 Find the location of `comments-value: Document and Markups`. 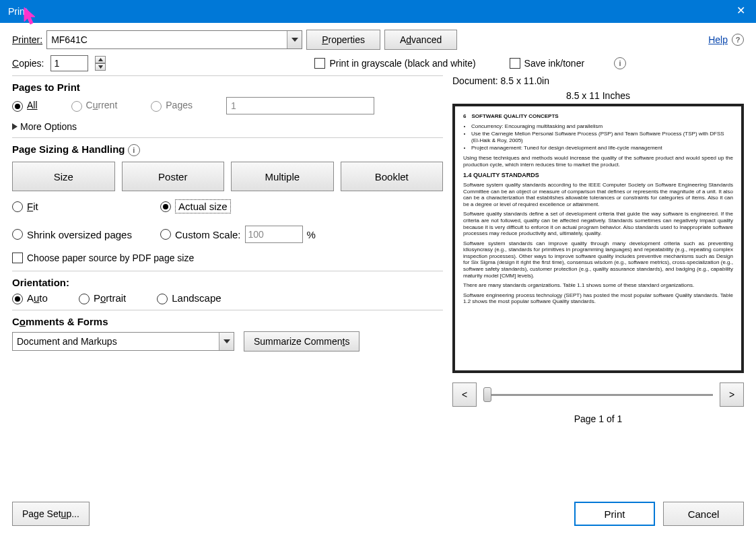

comments-value: Document and Markups is located at coordinates (67, 341).